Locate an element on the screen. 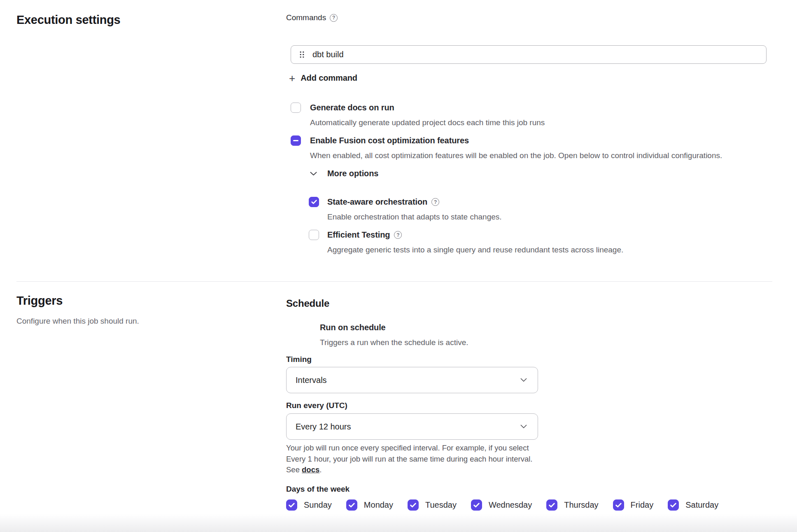 This screenshot has width=797, height=532. command-input: dbt build is located at coordinates (529, 54).